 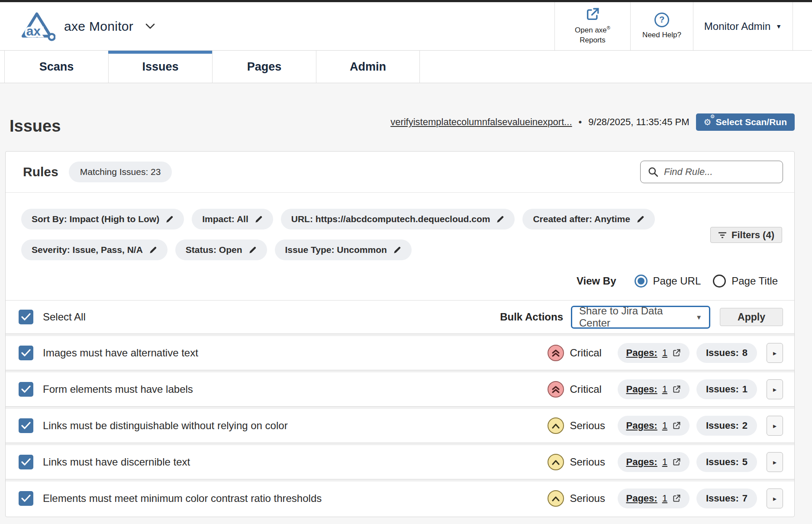 What do you see at coordinates (665, 498) in the screenshot?
I see `rule-row-meta: Serious Pages: 1 Issues:7 ▸` at bounding box center [665, 498].